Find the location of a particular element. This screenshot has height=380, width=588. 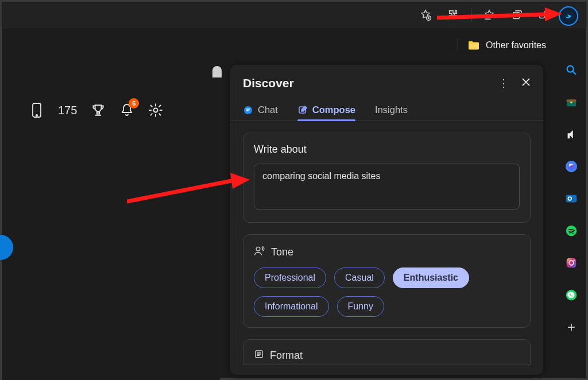

whatsapp-icon is located at coordinates (571, 295).